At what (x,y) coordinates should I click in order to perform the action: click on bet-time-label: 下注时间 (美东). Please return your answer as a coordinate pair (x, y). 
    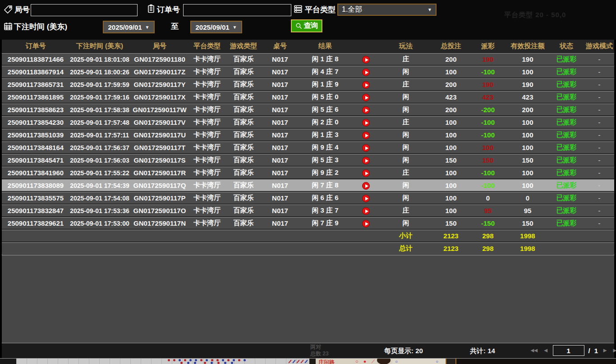
    Looking at the image, I should click on (41, 27).